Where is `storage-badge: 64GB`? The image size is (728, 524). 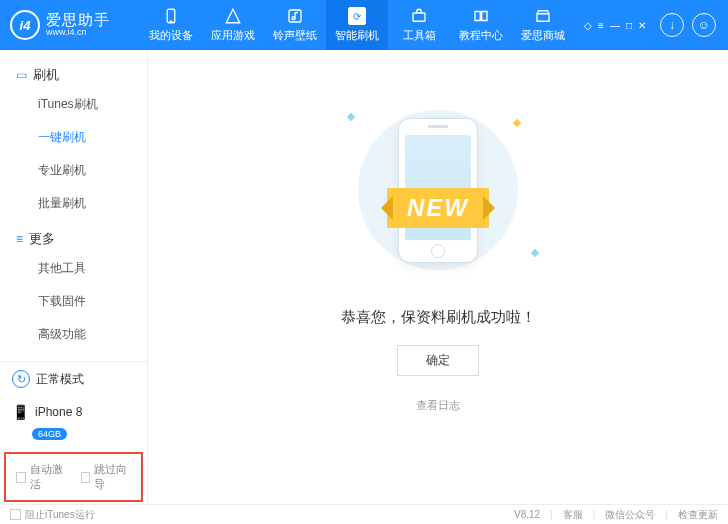
storage-badge: 64GB is located at coordinates (50, 434).